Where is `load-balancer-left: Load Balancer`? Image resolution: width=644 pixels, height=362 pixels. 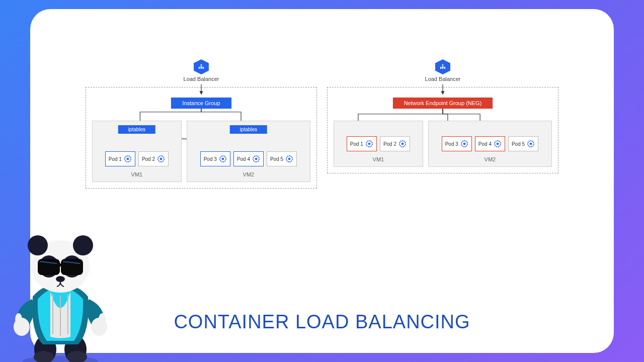 load-balancer-left: Load Balancer is located at coordinates (201, 70).